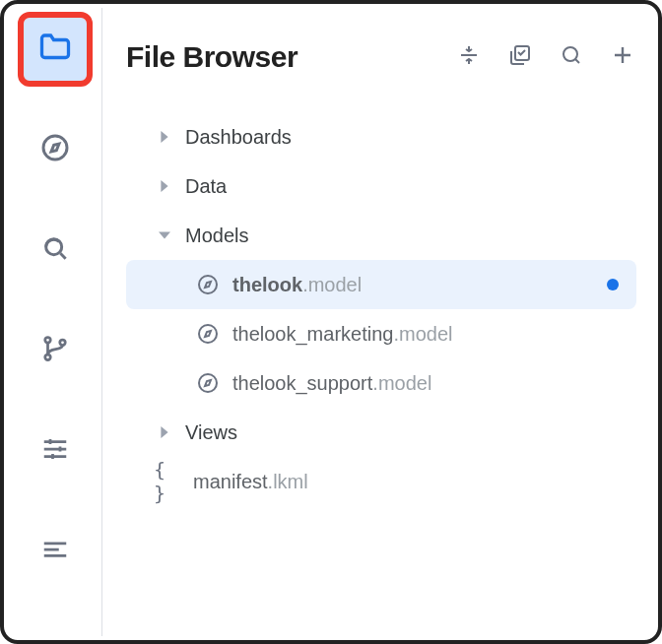 The width and height of the screenshot is (662, 644). Describe the element at coordinates (381, 383) in the screenshot. I see `tree-file-thelook-support-model: thelook_support.model` at that location.